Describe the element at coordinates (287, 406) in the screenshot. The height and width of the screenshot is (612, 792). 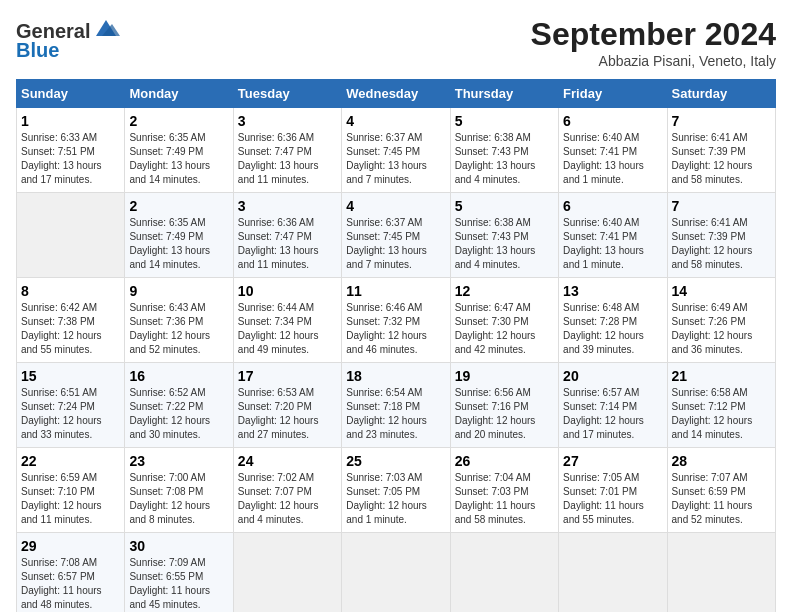
I see `table-row: 17Sunrise: 6:53 AMSunset: 7:20 PMDayligh…` at that location.